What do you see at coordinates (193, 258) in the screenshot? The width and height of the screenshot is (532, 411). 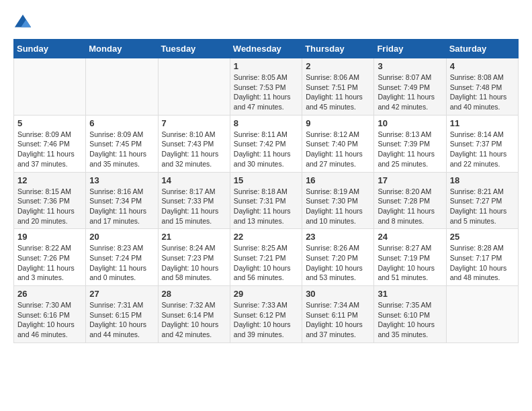 I see `calendar-cell: 21Sunrise: 8:24 AM Sunset: 7:23 PM Dayli…` at bounding box center [193, 258].